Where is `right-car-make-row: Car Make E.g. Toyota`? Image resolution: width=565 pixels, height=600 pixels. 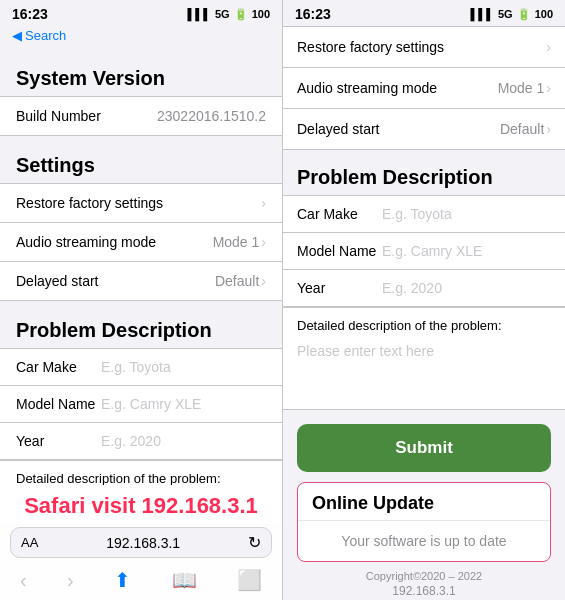
right-car-make-row: Car Make E.g. Toyota is located at coordinates (424, 214).